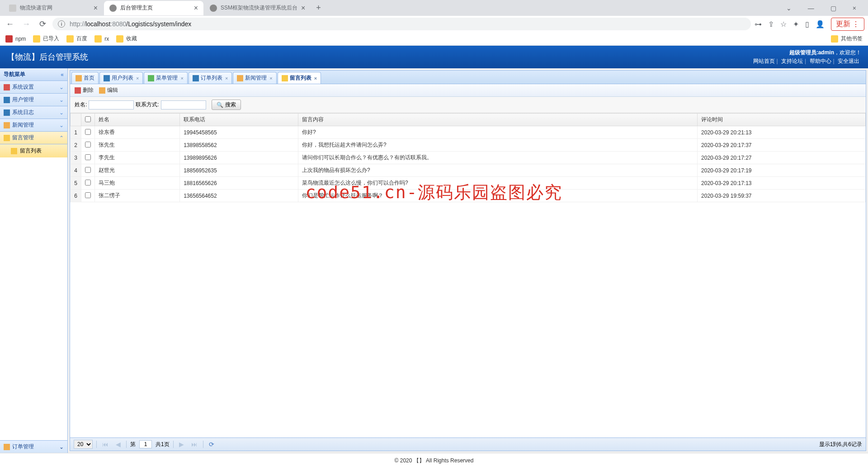 The width and height of the screenshot is (868, 466). What do you see at coordinates (821, 61) in the screenshot?
I see `link-help: 帮助中心` at bounding box center [821, 61].